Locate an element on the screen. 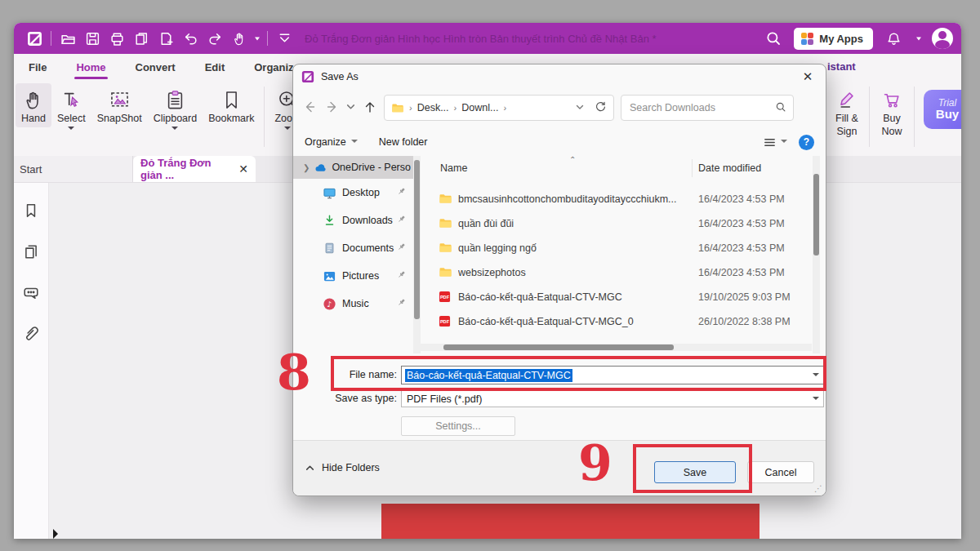 This screenshot has height=551, width=980. buy-now-button: Buy Now is located at coordinates (892, 112).